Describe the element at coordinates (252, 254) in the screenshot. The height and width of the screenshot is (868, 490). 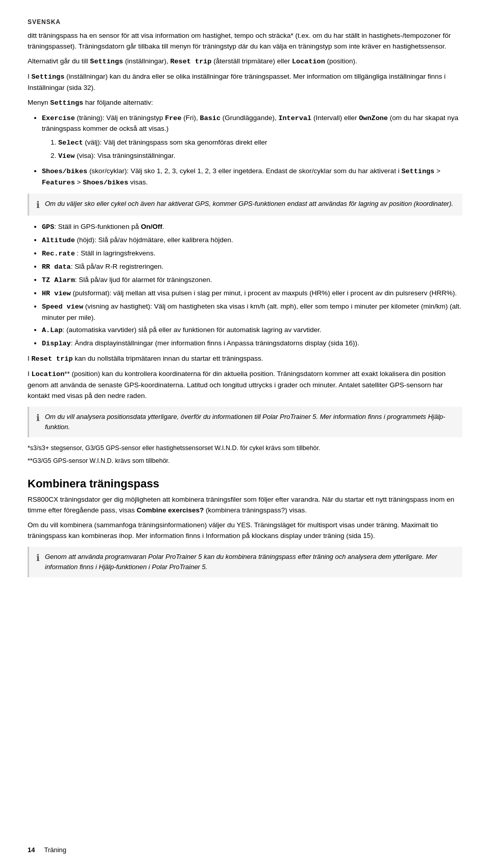
I see `list-item-recrate: Rec.rate : Ställ in lagringsfrekvens.` at that location.